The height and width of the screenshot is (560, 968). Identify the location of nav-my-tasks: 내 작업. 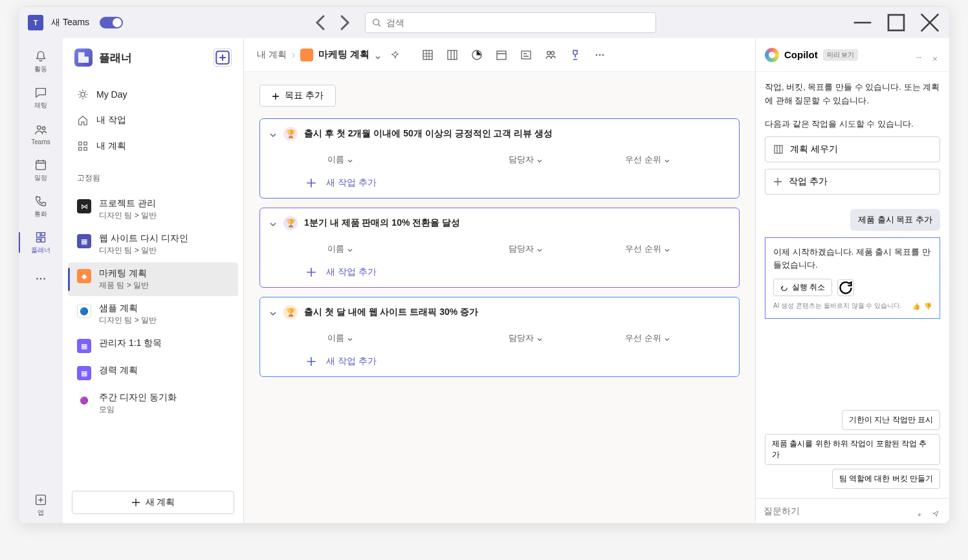
(153, 120).